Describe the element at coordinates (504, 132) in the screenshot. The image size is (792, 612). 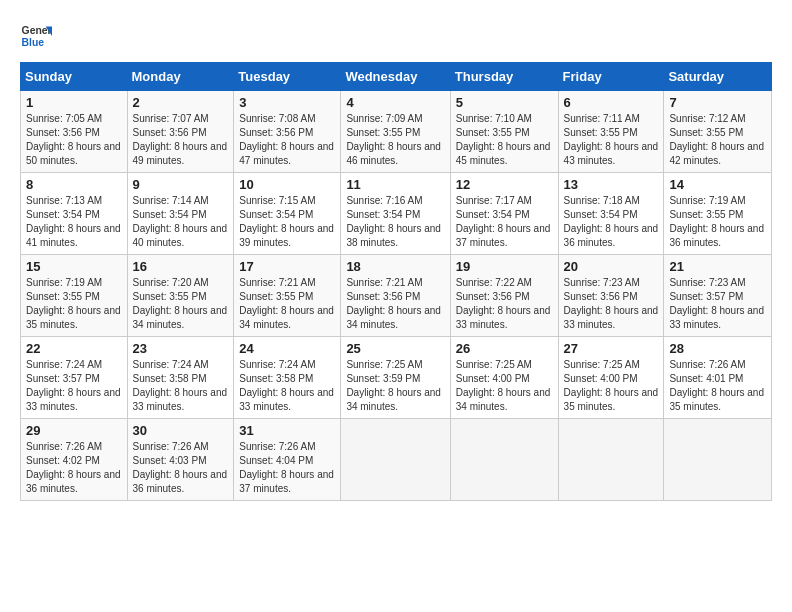
I see `day-cell: 5 Sunrise: 7:10 AM Sunset: 3:55 PM Dayli…` at that location.